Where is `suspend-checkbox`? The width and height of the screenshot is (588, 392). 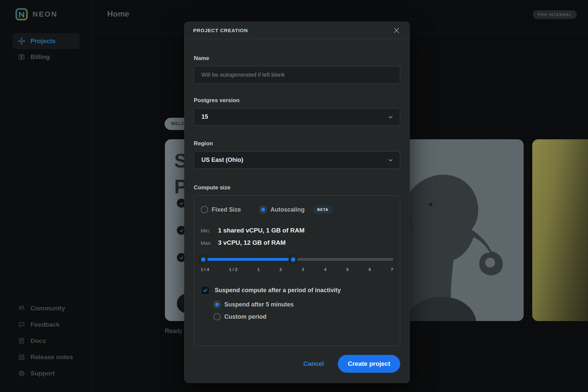 suspend-checkbox is located at coordinates (205, 291).